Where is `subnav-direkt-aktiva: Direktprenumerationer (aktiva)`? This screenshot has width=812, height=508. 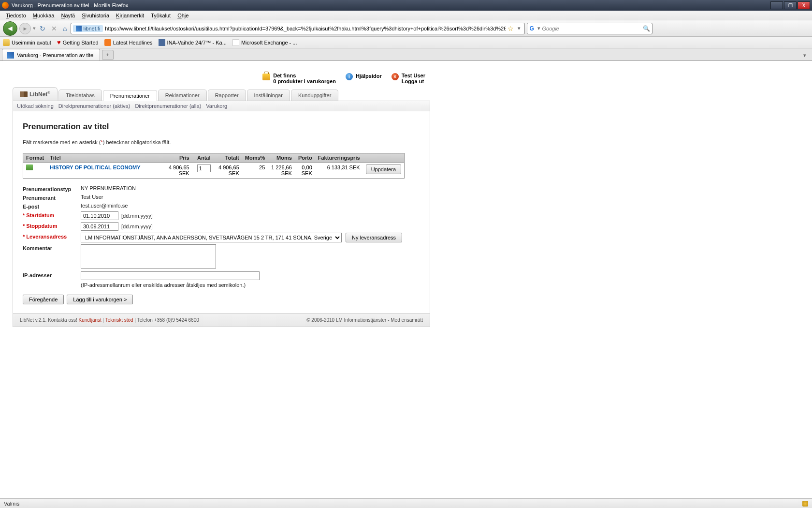
subnav-direkt-aktiva: Direktprenumerationer (aktiva) is located at coordinates (95, 106).